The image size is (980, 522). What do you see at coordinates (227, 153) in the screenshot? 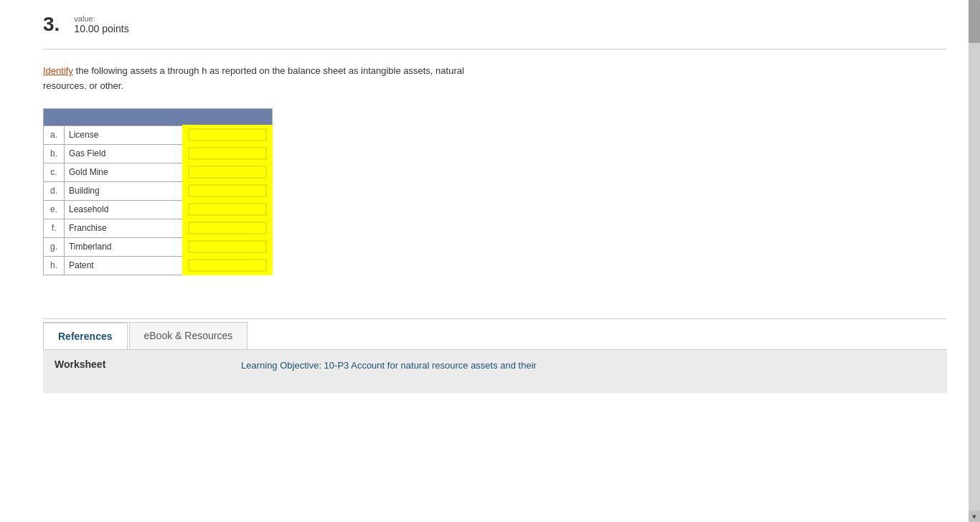
I see `input-b` at bounding box center [227, 153].